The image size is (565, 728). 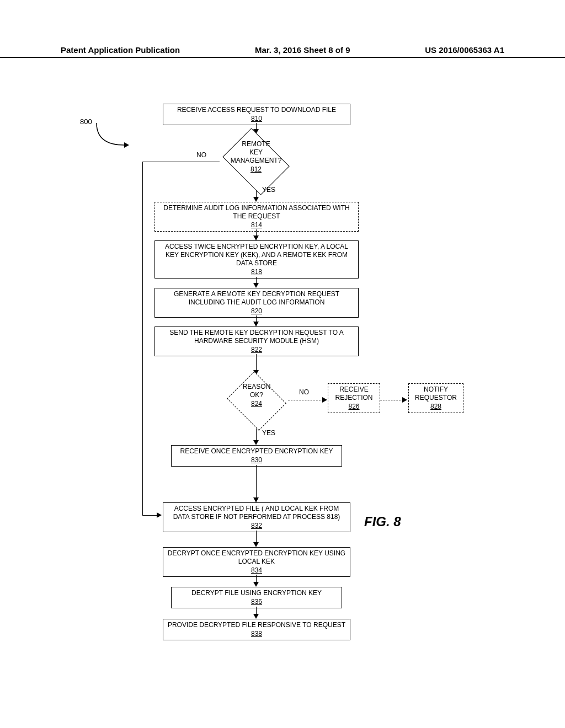 What do you see at coordinates (257, 272) in the screenshot?
I see `box-ref: 818` at bounding box center [257, 272].